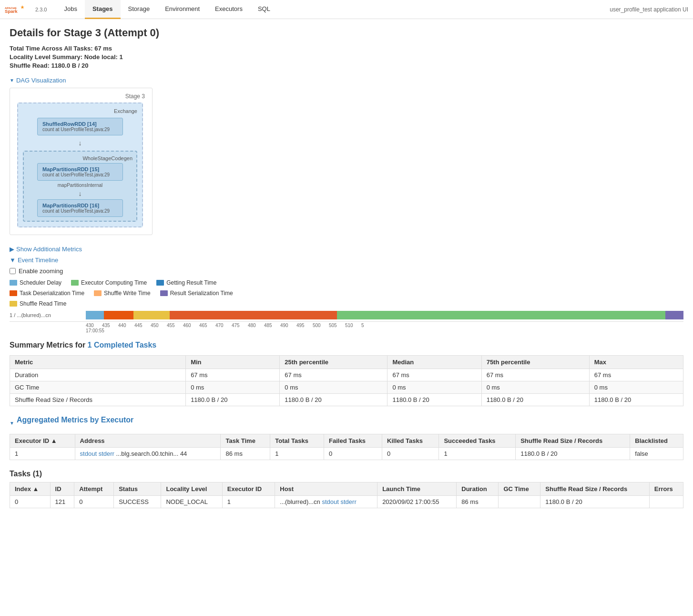  I want to click on tick-480: 480, so click(256, 325).